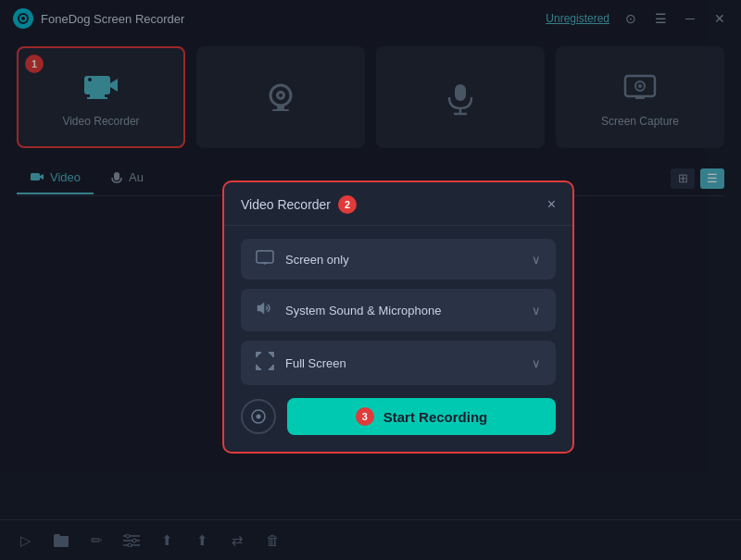 The width and height of the screenshot is (741, 560). I want to click on modal-badge-2: 2, so click(347, 205).